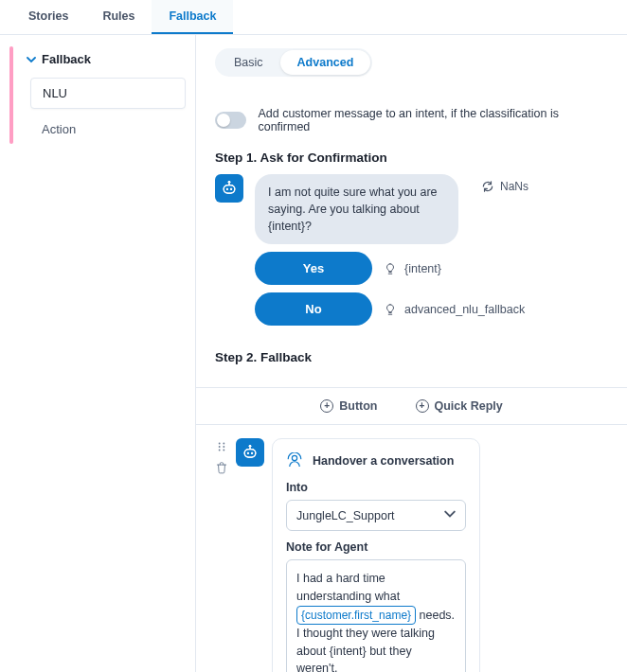  Describe the element at coordinates (108, 93) in the screenshot. I see `sidebar-item-nlu: NLU` at that location.